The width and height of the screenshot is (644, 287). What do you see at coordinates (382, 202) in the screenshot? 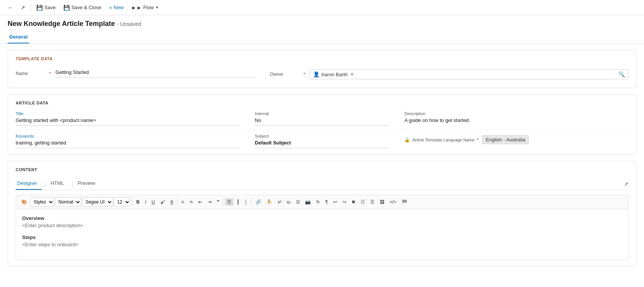
I see `insert-image-button: 🖼` at bounding box center [382, 202].